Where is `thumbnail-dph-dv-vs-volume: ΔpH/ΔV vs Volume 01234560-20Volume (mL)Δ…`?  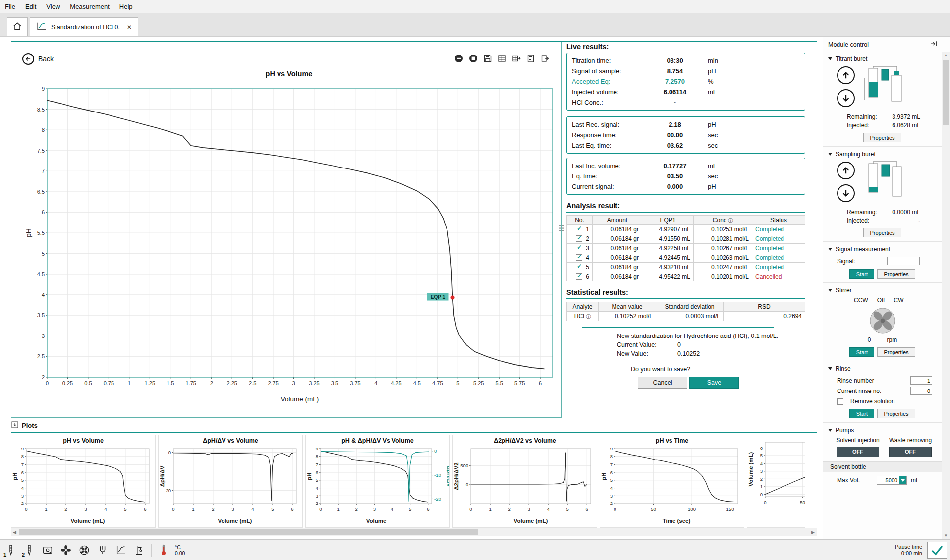
thumbnail-dph-dv-vs-volume: ΔpH/ΔV vs Volume 01234560-20Volume (mL)Δ… is located at coordinates (230, 481).